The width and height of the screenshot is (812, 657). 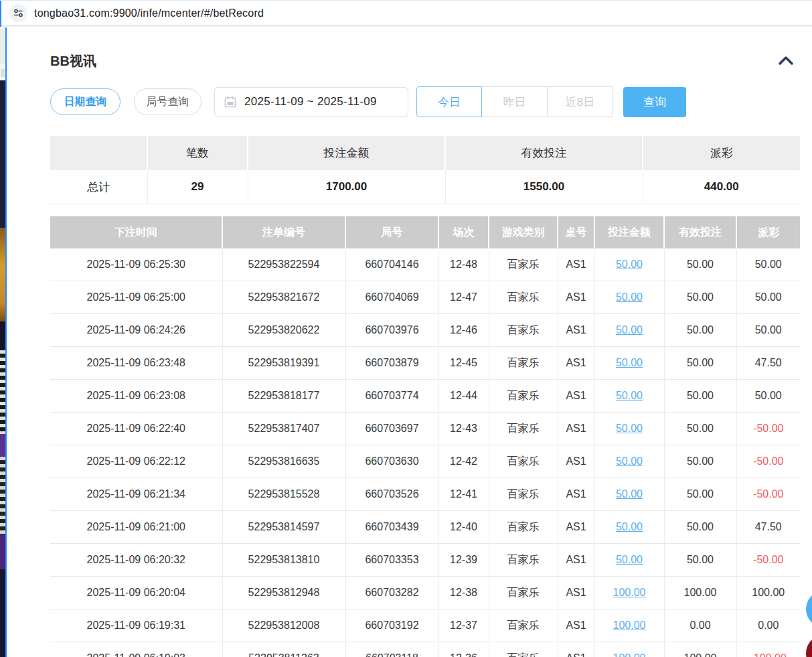 I want to click on cell-time: 2025-11-09 06:22:40, so click(x=137, y=429).